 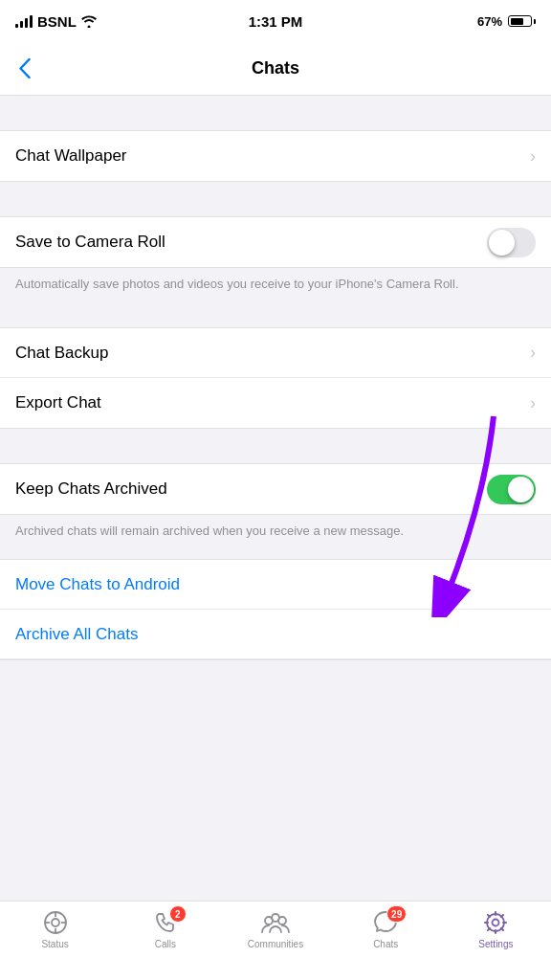 What do you see at coordinates (57, 21) in the screenshot?
I see `carrier-name: BSNL` at bounding box center [57, 21].